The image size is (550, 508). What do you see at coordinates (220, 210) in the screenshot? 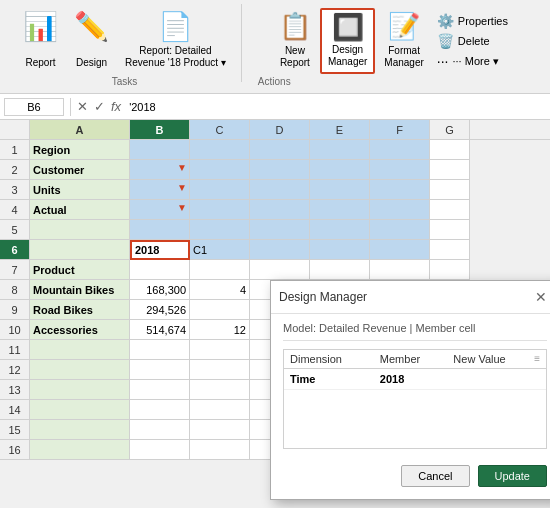
I see `cell-c4` at bounding box center [220, 210].